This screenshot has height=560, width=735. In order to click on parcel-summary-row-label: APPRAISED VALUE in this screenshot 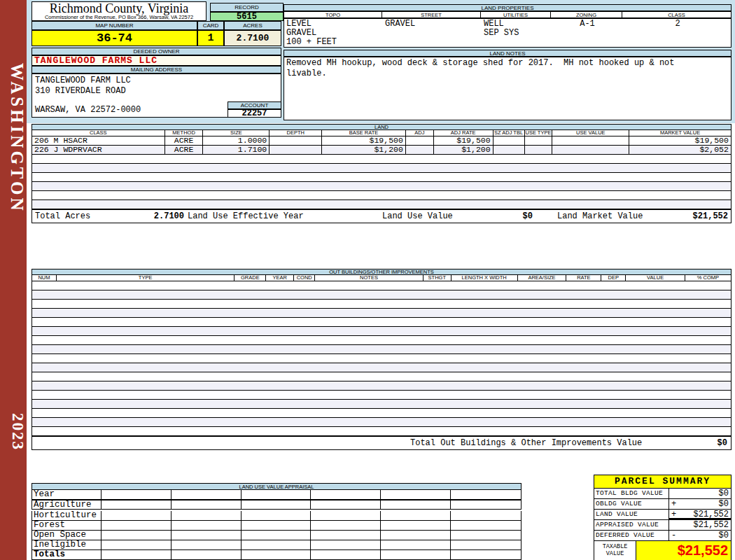, I will do `click(631, 525)`.